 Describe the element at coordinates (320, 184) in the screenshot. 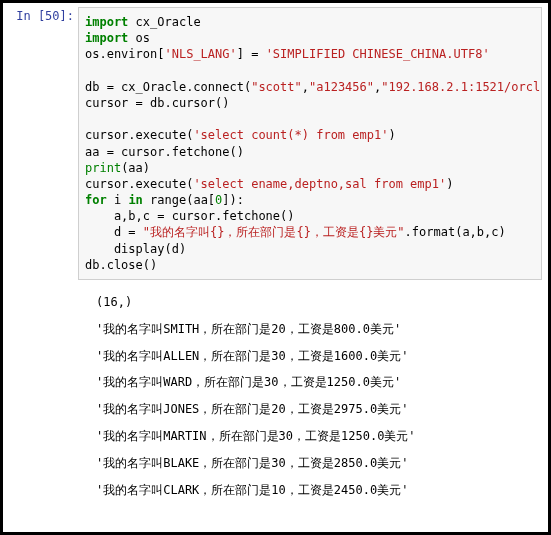

I see `string-literal: 'select ename,deptno,sal from emp1'` at that location.